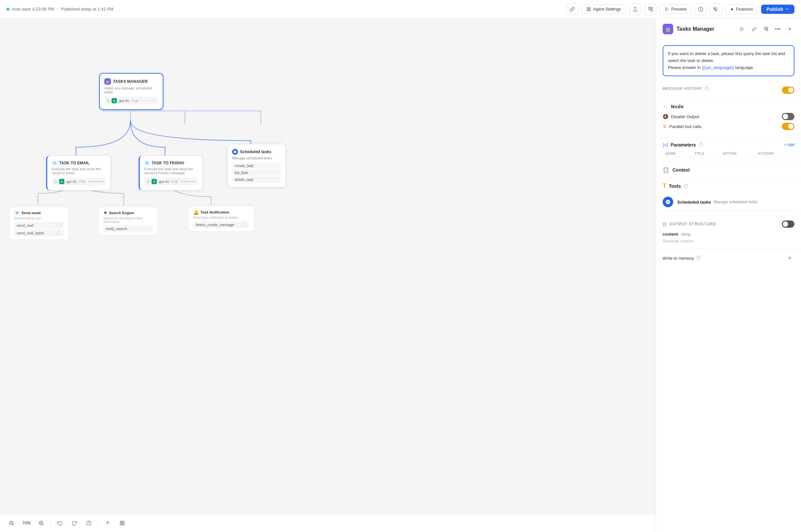 This screenshot has height=532, width=801. I want to click on share-button, so click(635, 10).